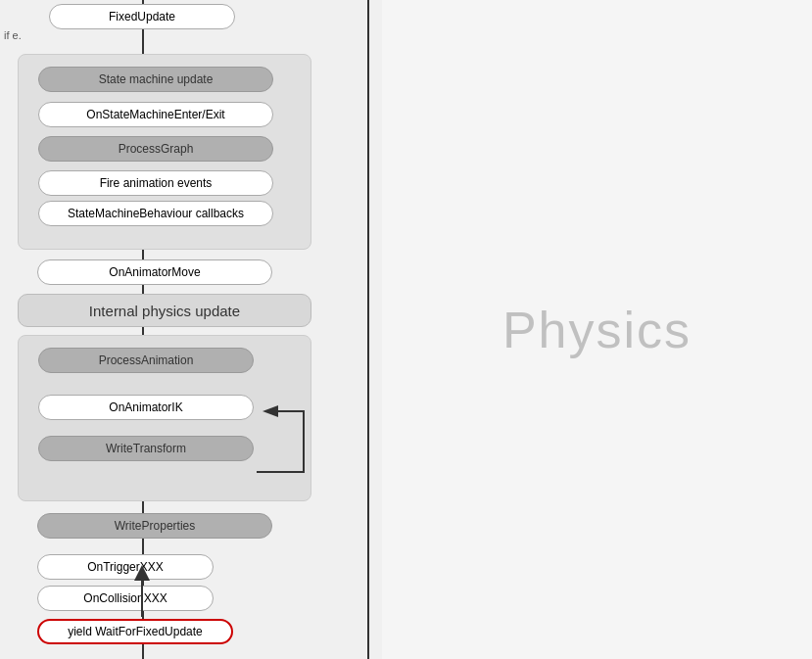 Image resolution: width=812 pixels, height=659 pixels. What do you see at coordinates (156, 183) in the screenshot?
I see `fire-animation-events-node: Fire animation events` at bounding box center [156, 183].